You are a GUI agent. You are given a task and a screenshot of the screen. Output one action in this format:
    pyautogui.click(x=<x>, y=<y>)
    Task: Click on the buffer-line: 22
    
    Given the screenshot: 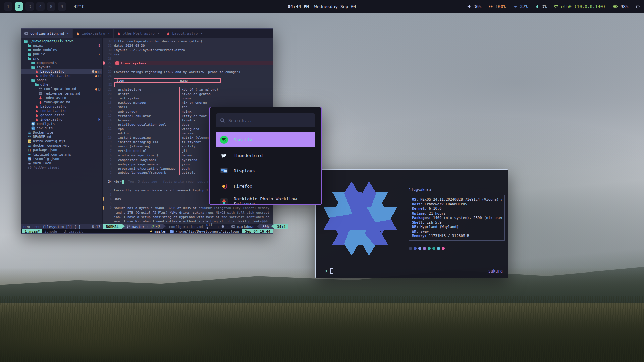 What is the action you would take?
    pyautogui.click(x=135, y=85)
    